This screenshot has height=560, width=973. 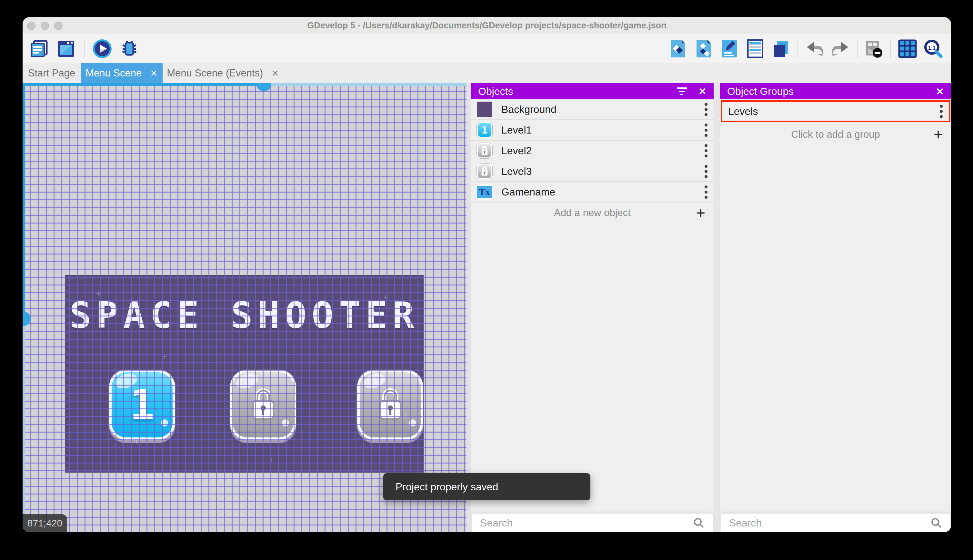 What do you see at coordinates (516, 151) in the screenshot?
I see `object-name: Level2` at bounding box center [516, 151].